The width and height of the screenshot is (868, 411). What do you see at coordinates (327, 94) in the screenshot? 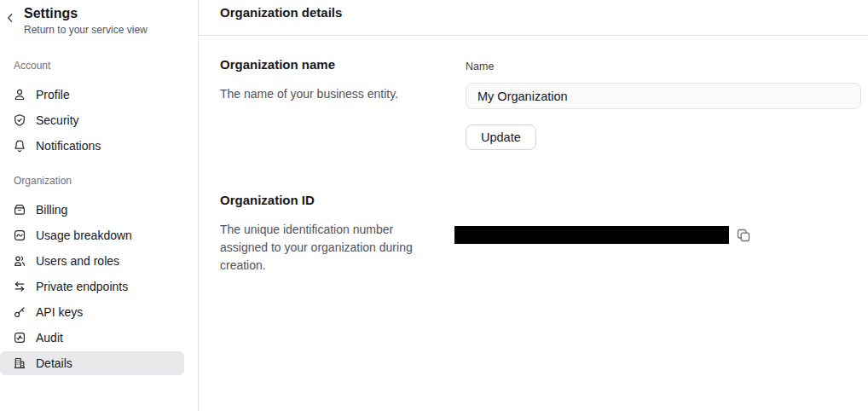
I see `org-name-description: The name of your business entity.` at bounding box center [327, 94].